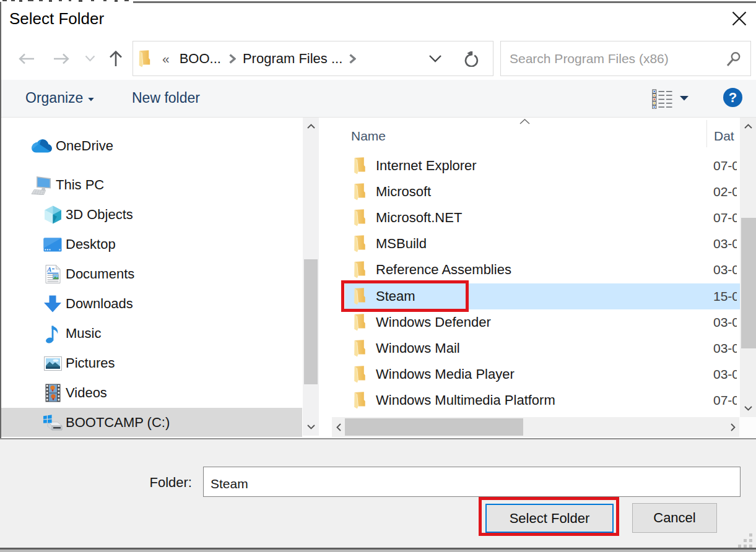  What do you see at coordinates (435, 59) in the screenshot?
I see `address-dropdown-icon` at bounding box center [435, 59].